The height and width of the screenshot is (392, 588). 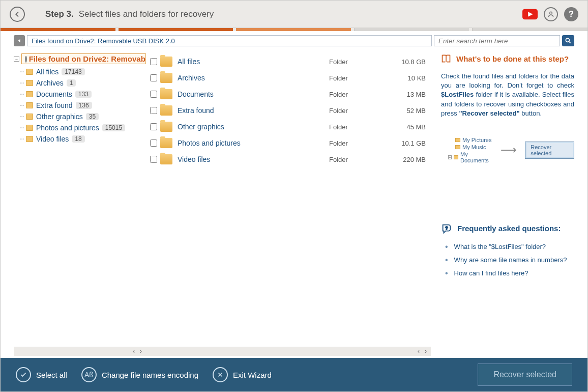 I want to click on help-icon: ?, so click(x=571, y=14).